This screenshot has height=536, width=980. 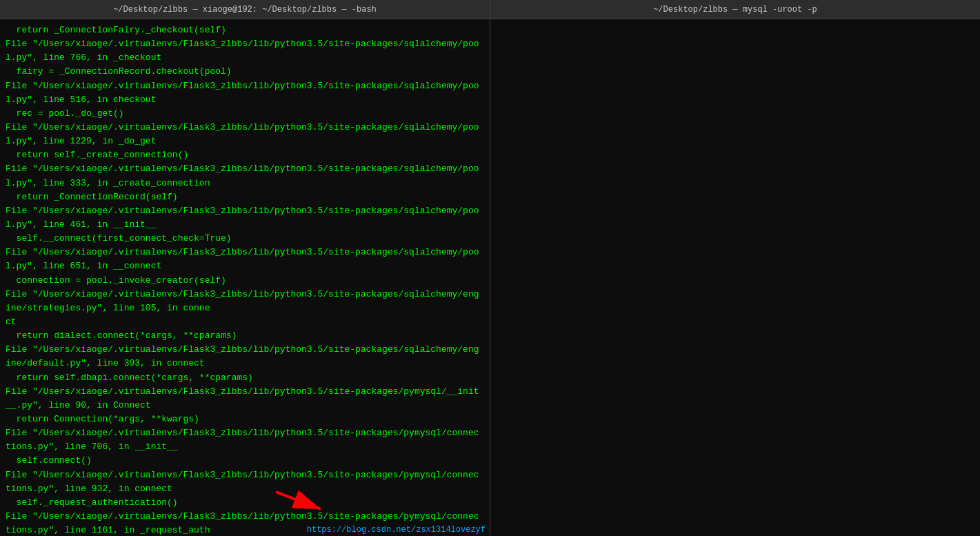 What do you see at coordinates (735, 10) in the screenshot?
I see `tab-mysql: ~/Desktop/zlbbs — mysql -uroot -p` at bounding box center [735, 10].